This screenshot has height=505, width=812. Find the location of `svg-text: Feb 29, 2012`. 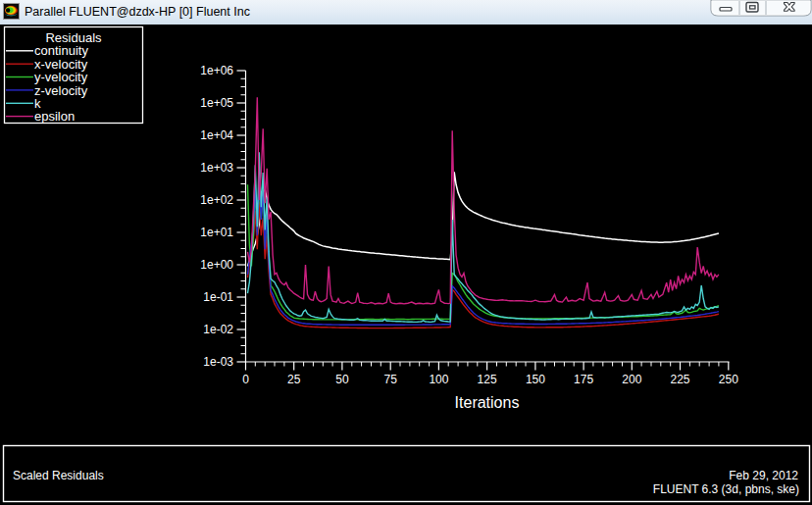

svg-text: Feb 29, 2012 is located at coordinates (763, 476).